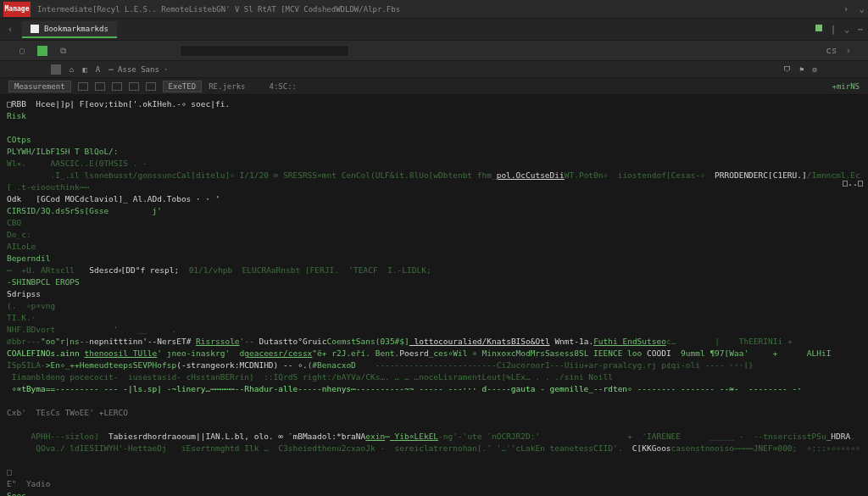 The height and width of the screenshot is (496, 868). Describe the element at coordinates (434, 365) in the screenshot. I see `code-line: ISpSILA->En∘_++HemeudteepsSEVPHofsp(-str…` at that location.